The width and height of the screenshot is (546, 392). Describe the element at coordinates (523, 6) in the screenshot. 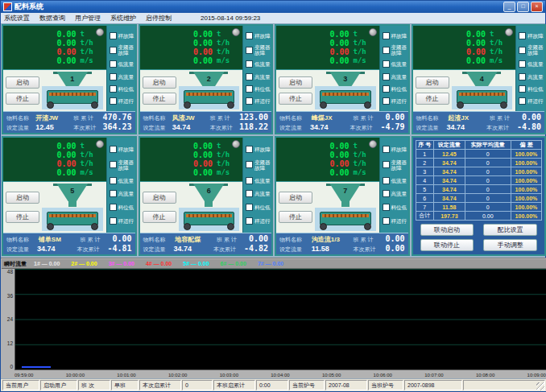

I see `maximize-button: □` at that location.